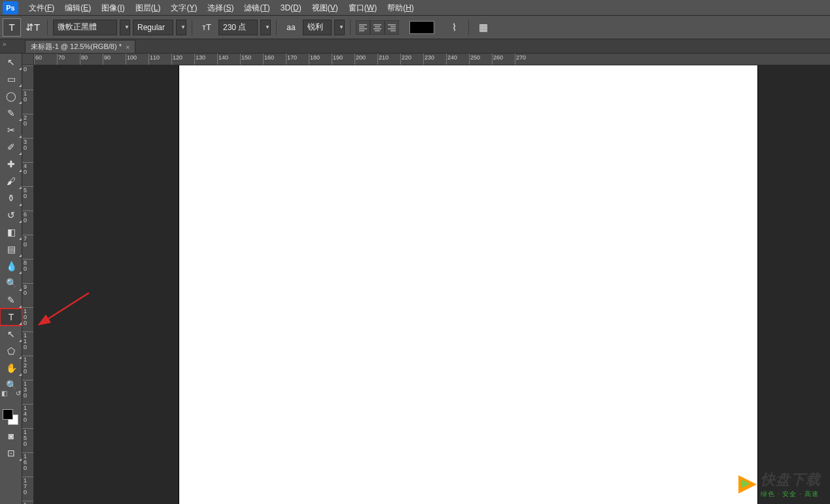  What do you see at coordinates (148, 8) in the screenshot?
I see `menu-item-3: 图层(L)` at bounding box center [148, 8].